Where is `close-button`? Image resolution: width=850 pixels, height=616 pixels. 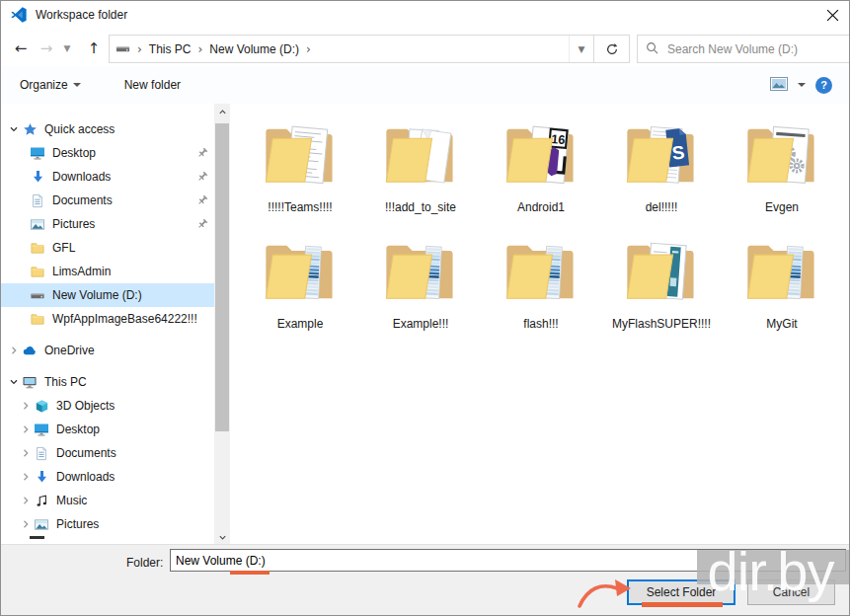
close-button is located at coordinates (832, 15).